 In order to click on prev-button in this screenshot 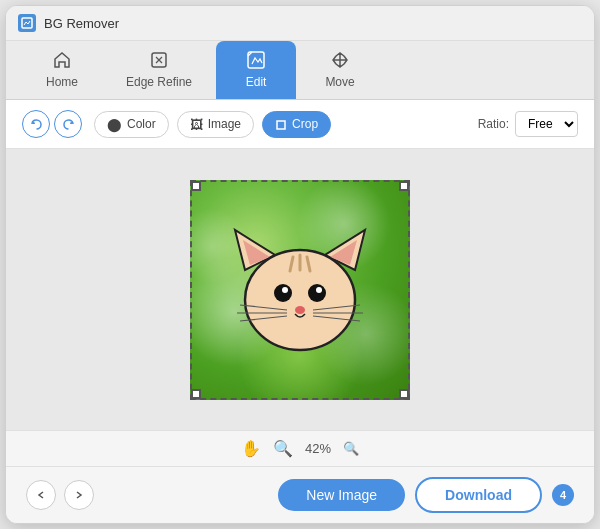, I will do `click(41, 495)`.